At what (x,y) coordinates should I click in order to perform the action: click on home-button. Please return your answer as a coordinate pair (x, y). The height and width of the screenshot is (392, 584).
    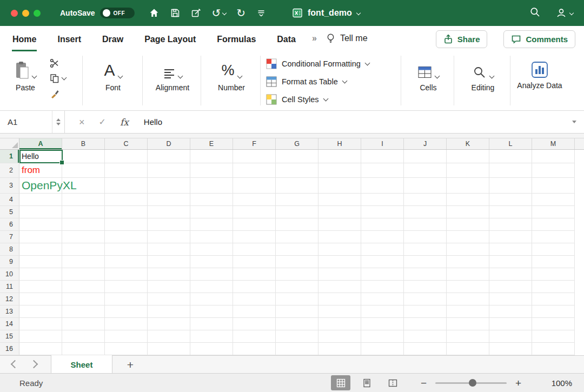
    Looking at the image, I should click on (154, 13).